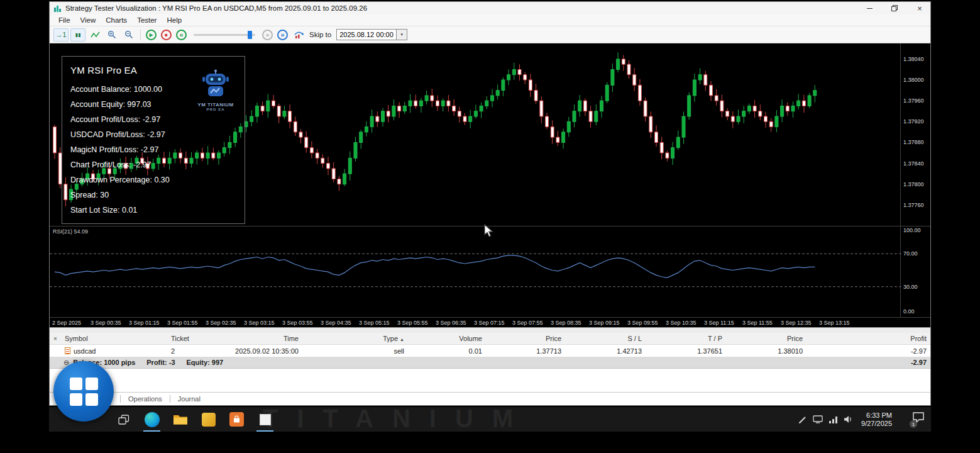 The width and height of the screenshot is (980, 453). Describe the element at coordinates (123, 419) in the screenshot. I see `task-view-button` at that location.